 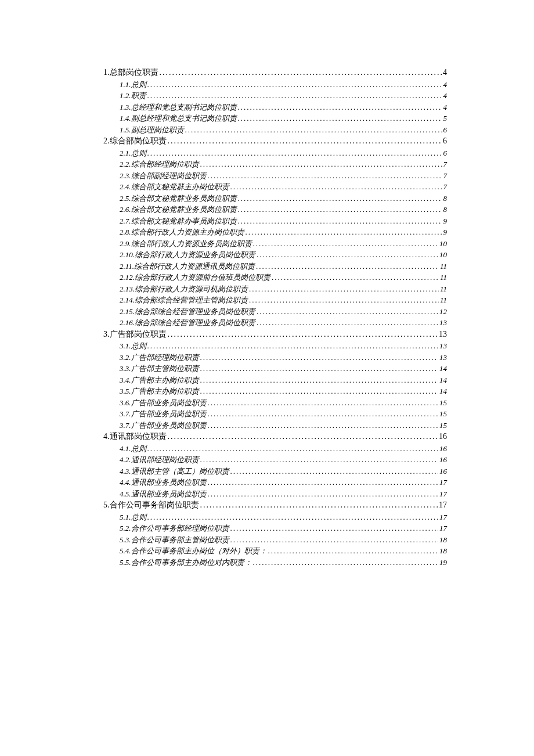 What do you see at coordinates (195, 278) in the screenshot?
I see `toc-title: 2.12.综合部行政人力资源前台值班员岗位职责` at bounding box center [195, 278].